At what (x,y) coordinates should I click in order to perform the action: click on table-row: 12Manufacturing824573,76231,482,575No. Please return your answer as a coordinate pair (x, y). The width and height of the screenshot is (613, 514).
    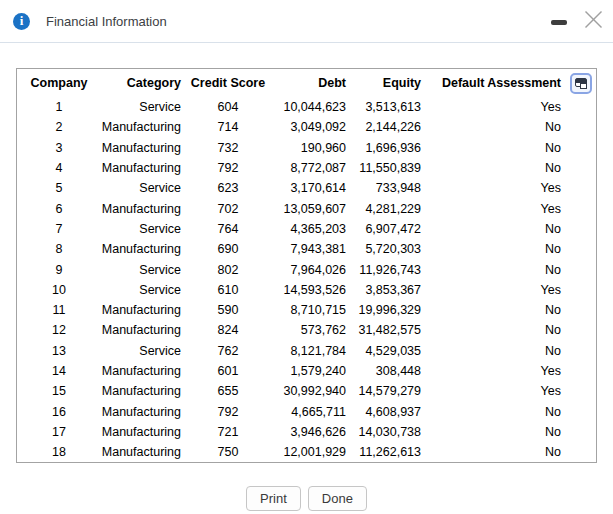
    Looking at the image, I should click on (306, 330).